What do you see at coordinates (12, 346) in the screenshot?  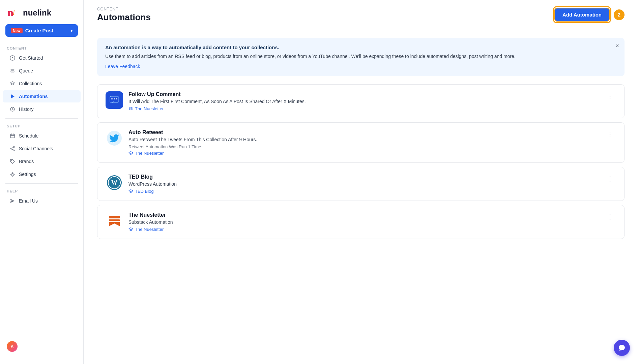 I see `avatar: A` at bounding box center [12, 346].